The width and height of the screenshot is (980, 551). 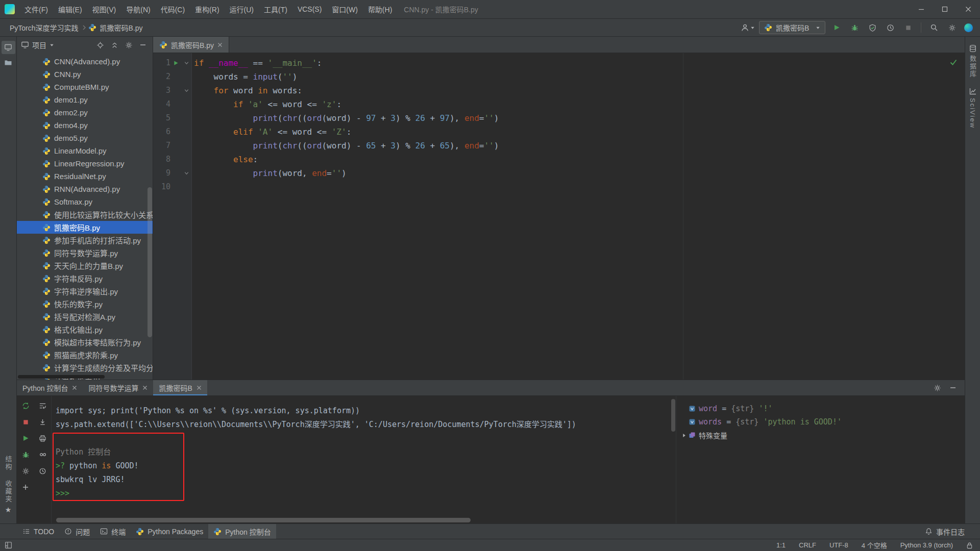 What do you see at coordinates (26, 406) in the screenshot?
I see `rerun-button` at bounding box center [26, 406].